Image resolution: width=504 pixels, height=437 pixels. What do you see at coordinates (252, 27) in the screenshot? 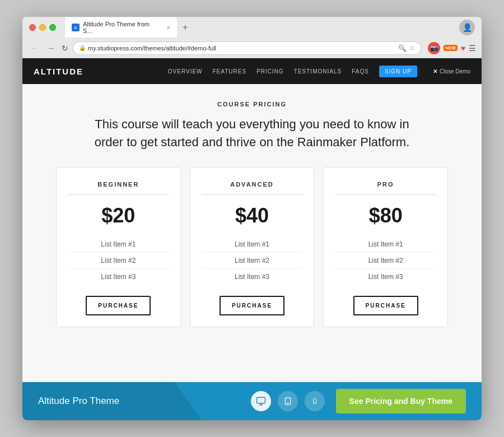
I see `title-bar: A Altitude Pro Theme from S… × + 👤` at bounding box center [252, 27].